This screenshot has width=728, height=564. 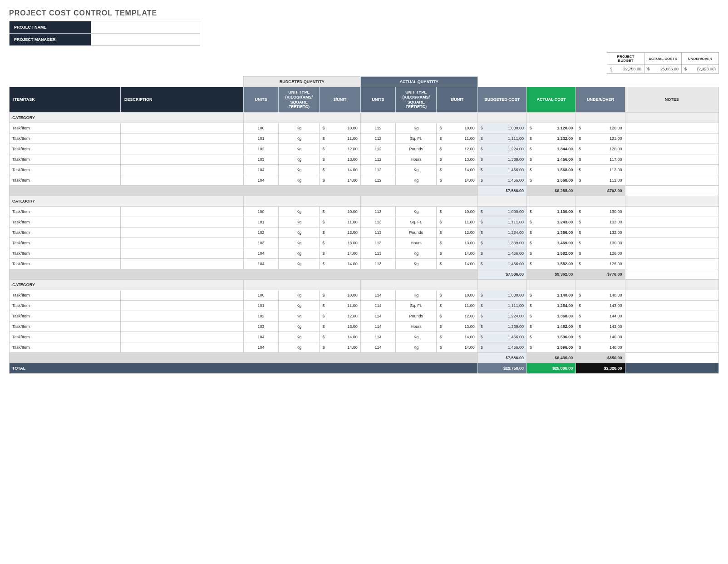 What do you see at coordinates (378, 295) in the screenshot?
I see `act-units: 114` at bounding box center [378, 295].